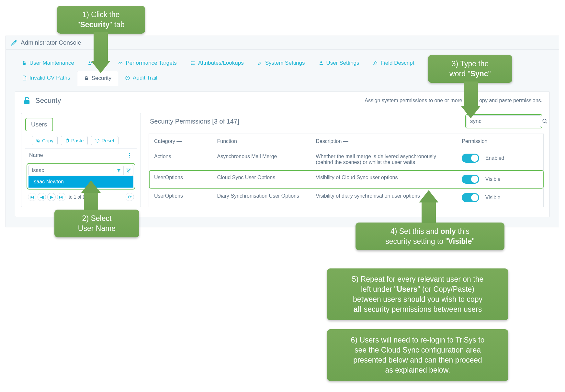  I want to click on app-title: Administrator Console, so click(51, 43).